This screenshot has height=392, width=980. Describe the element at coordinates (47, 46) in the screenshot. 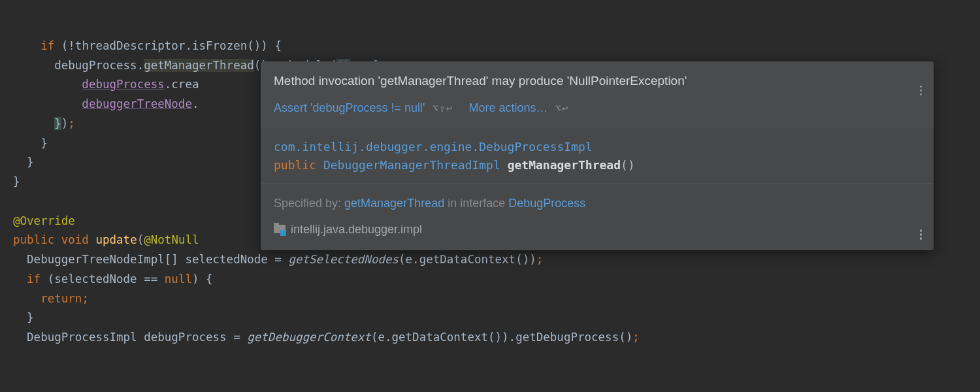

I see `keyword-if: if` at that location.